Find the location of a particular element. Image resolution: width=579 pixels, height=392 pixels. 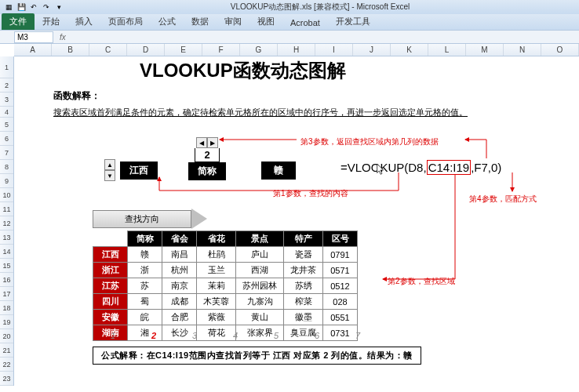

column-header: J is located at coordinates (372, 50).